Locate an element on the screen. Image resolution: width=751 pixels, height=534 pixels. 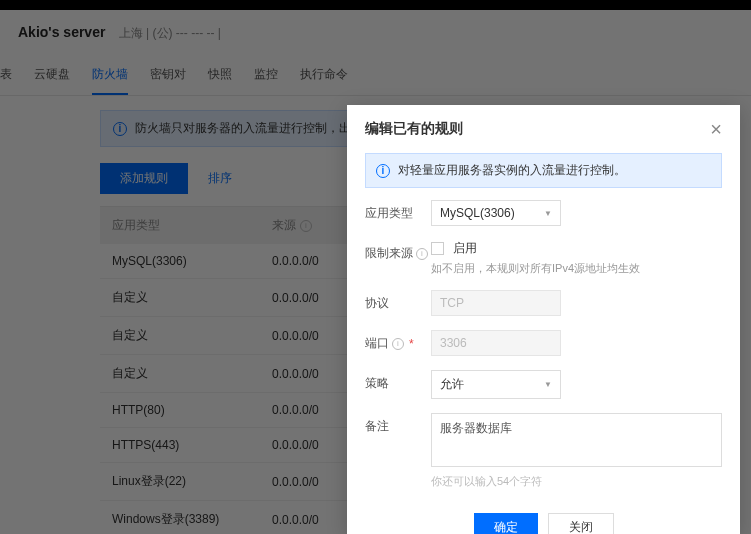
remark-textarea is located at coordinates (576, 440).